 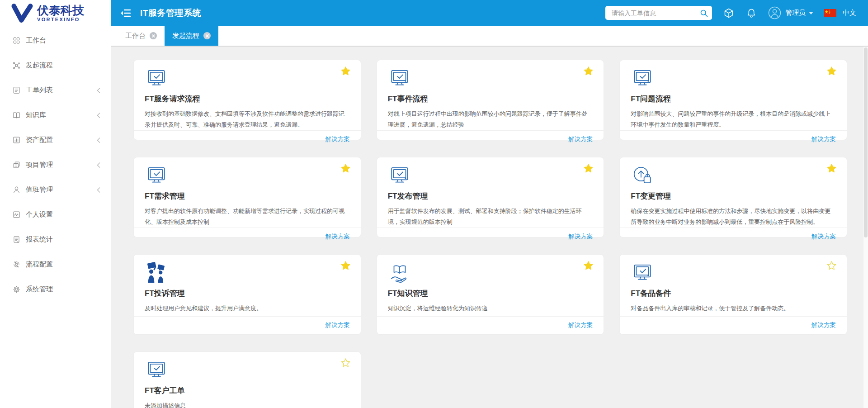 I want to click on process-card: FT客户工单 未添加描述信息, so click(x=247, y=380).